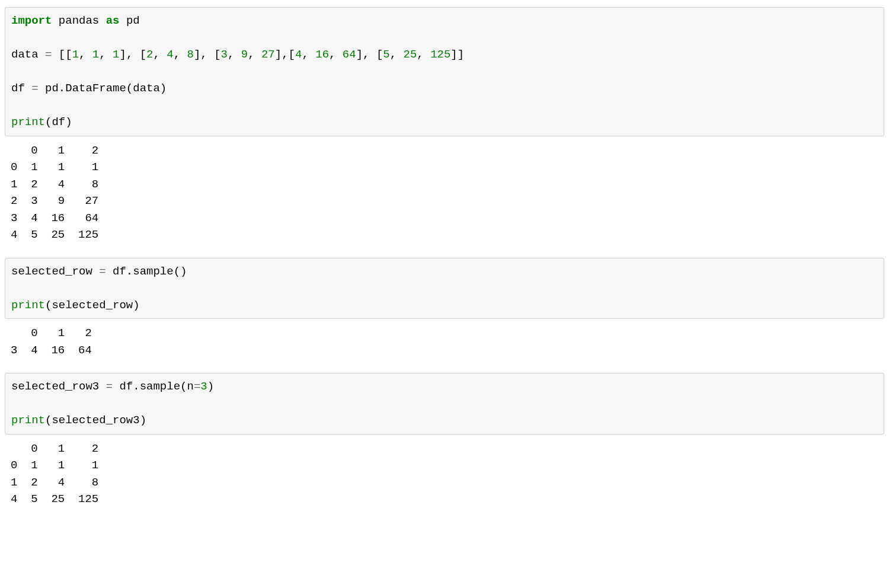 Image resolution: width=889 pixels, height=588 pixels. What do you see at coordinates (350, 55) in the screenshot?
I see `num: 64` at bounding box center [350, 55].